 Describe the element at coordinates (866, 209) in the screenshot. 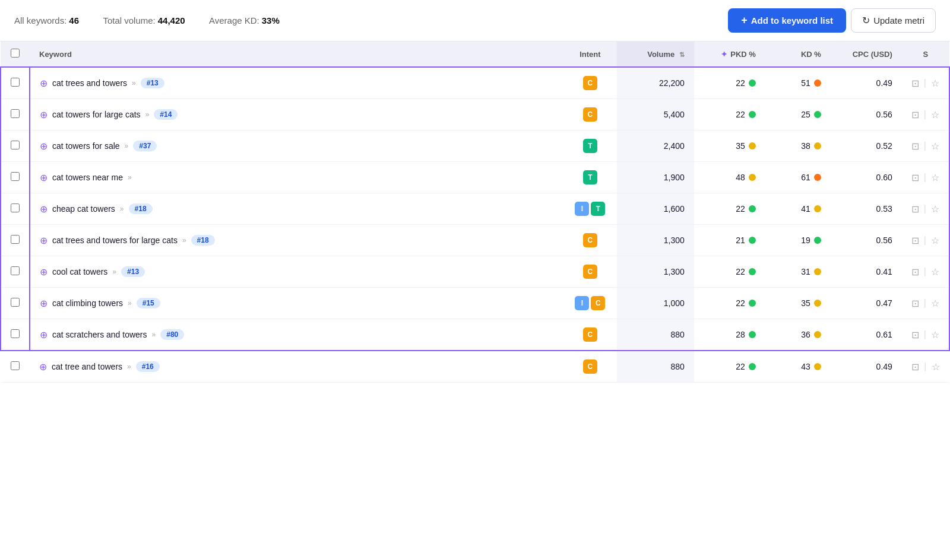

I see `cpc-cell: 0.53` at that location.